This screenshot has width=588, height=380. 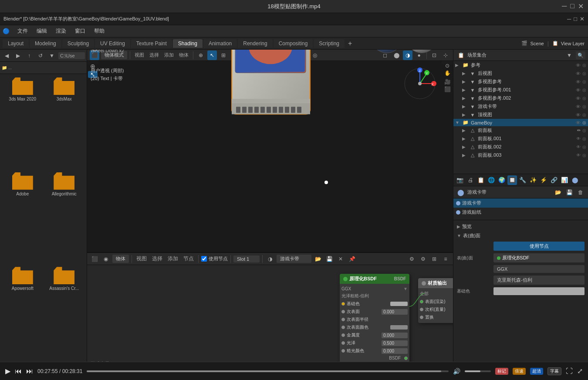 What do you see at coordinates (78, 44) in the screenshot?
I see `tab-sculpting: Sculpting` at bounding box center [78, 44].